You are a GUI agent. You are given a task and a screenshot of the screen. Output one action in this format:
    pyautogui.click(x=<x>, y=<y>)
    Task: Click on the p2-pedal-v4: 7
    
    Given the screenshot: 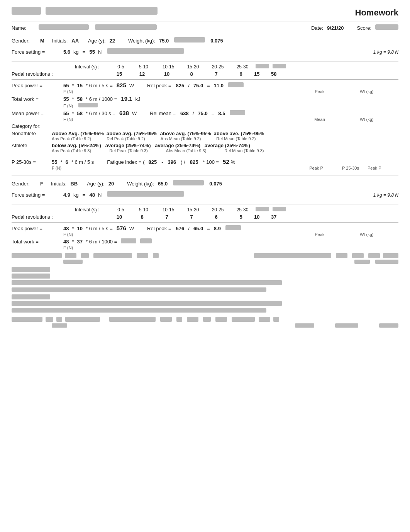 What is the action you would take?
    pyautogui.click(x=191, y=217)
    